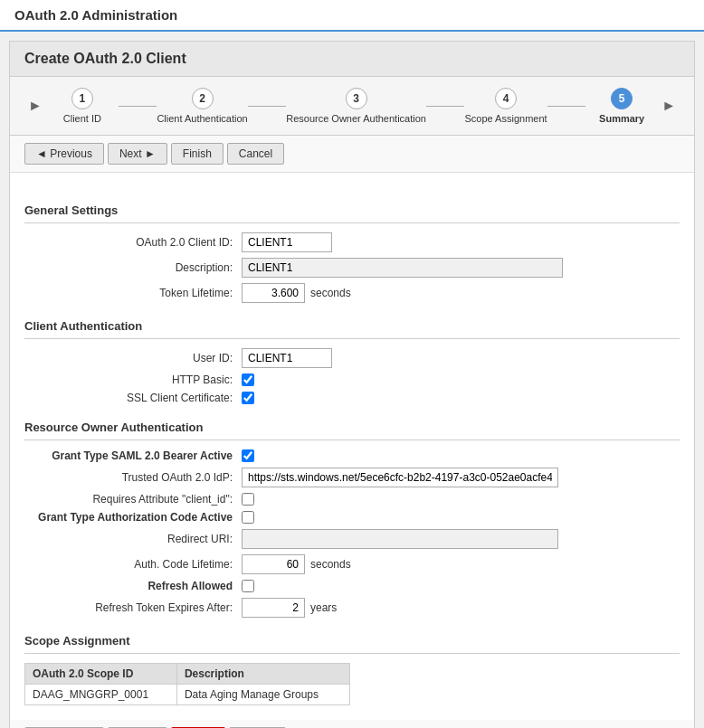 The height and width of the screenshot is (728, 704). Describe the element at coordinates (352, 380) in the screenshot. I see `http-basic-row: HTTP Basic:` at that location.